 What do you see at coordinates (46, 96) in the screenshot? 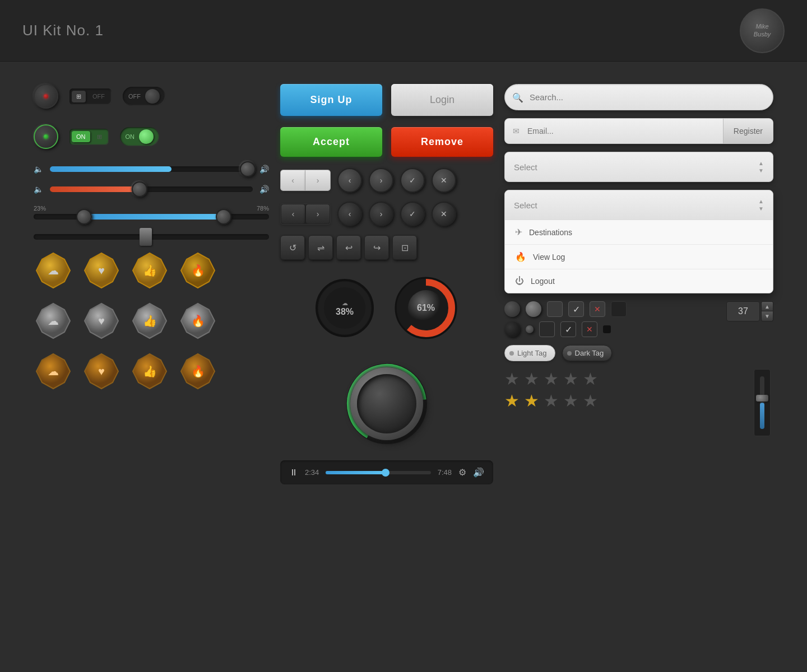
I see `knob-control` at bounding box center [46, 96].